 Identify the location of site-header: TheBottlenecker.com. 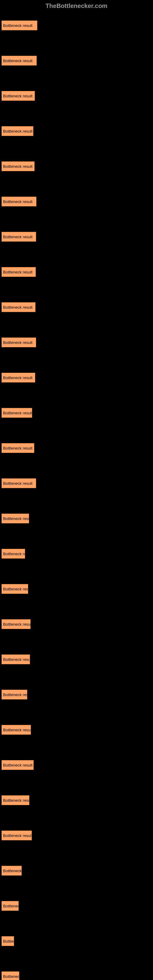
(76, 6).